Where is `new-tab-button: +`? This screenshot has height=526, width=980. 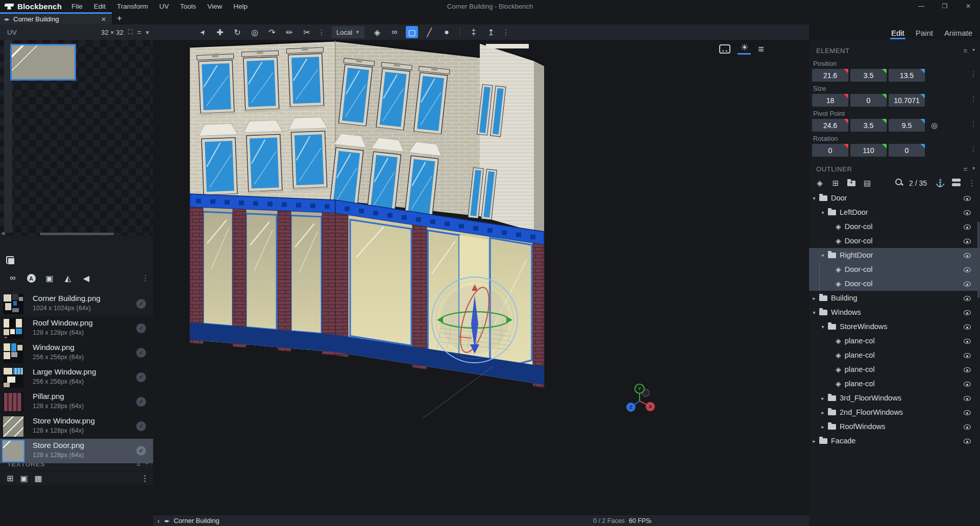
new-tab-button: + is located at coordinates (119, 18).